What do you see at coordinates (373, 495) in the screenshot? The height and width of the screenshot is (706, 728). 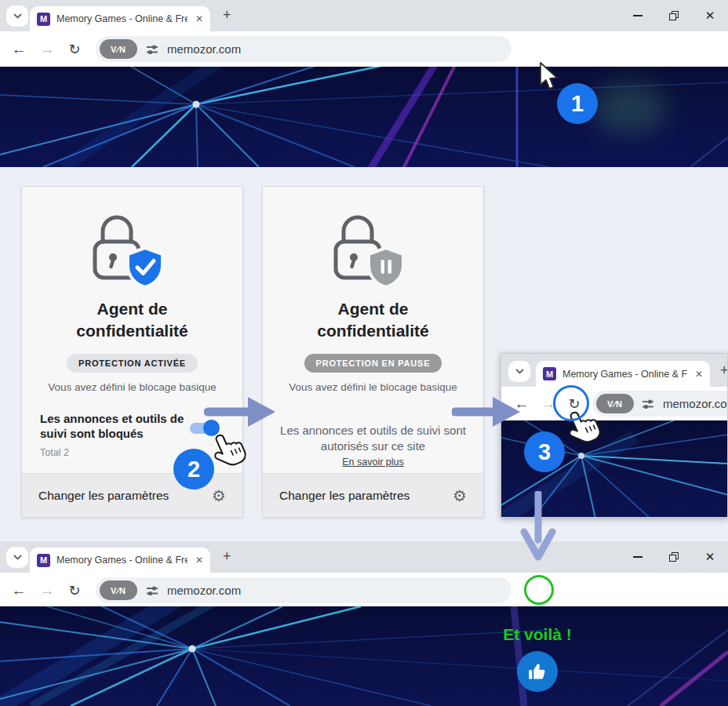 I see `card-footer: Changer les paramètres ⚙` at bounding box center [373, 495].